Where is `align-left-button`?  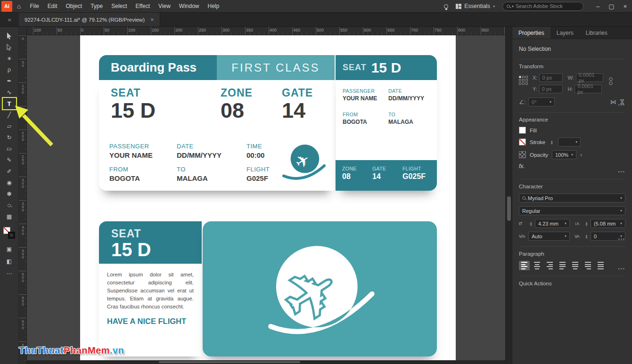
align-left-button is located at coordinates (524, 266).